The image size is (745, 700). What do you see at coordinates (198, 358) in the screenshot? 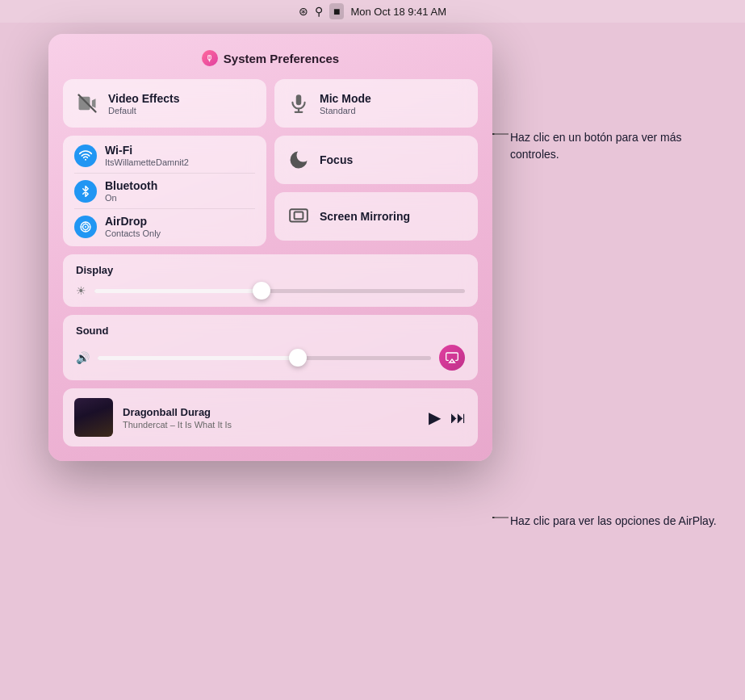
I see `volume-fill` at bounding box center [198, 358].